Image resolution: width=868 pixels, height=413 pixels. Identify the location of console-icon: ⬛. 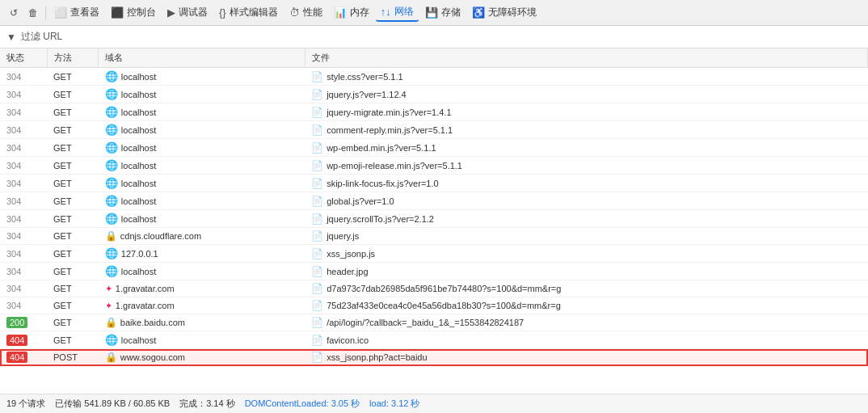
(117, 13).